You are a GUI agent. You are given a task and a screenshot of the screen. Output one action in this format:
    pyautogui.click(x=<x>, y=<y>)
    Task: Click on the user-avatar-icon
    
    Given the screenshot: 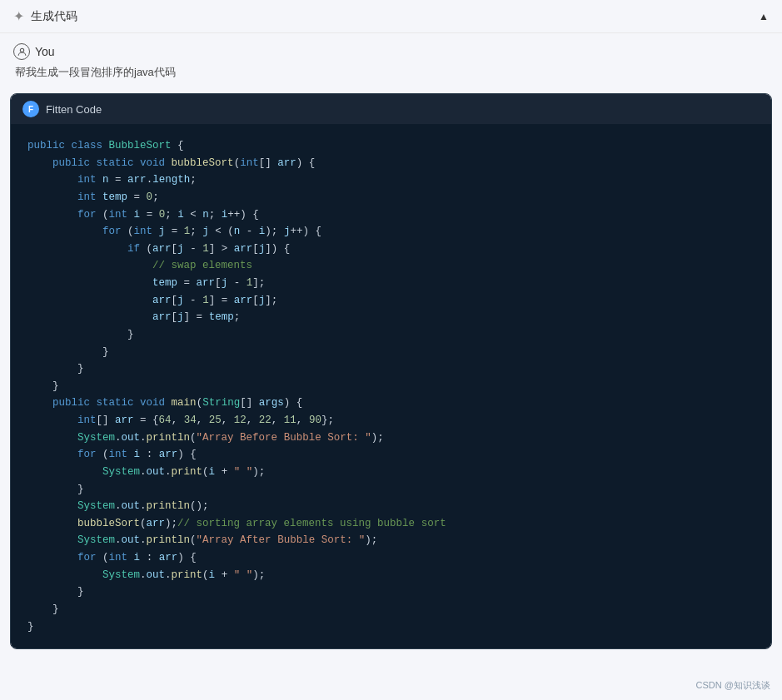 What is the action you would take?
    pyautogui.click(x=22, y=52)
    